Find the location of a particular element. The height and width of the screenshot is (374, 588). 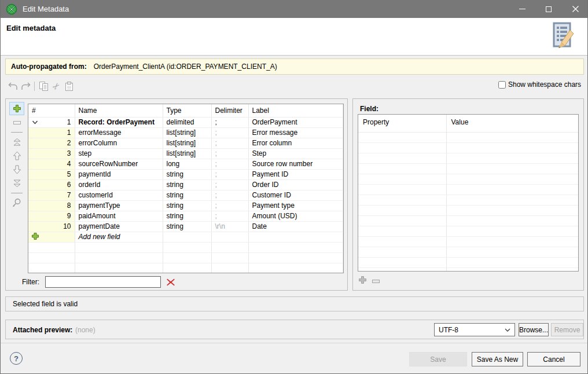

titlebar: Edit Metadata is located at coordinates (294, 9).